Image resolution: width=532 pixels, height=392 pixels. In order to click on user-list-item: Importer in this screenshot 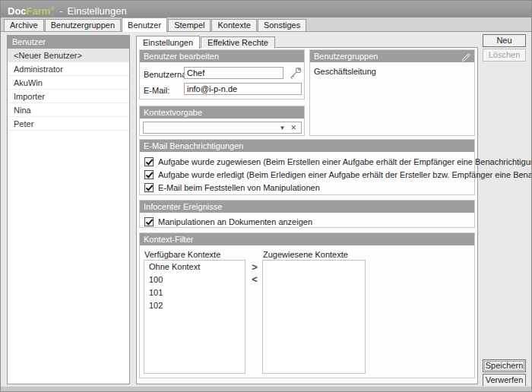, I will do `click(68, 96)`.